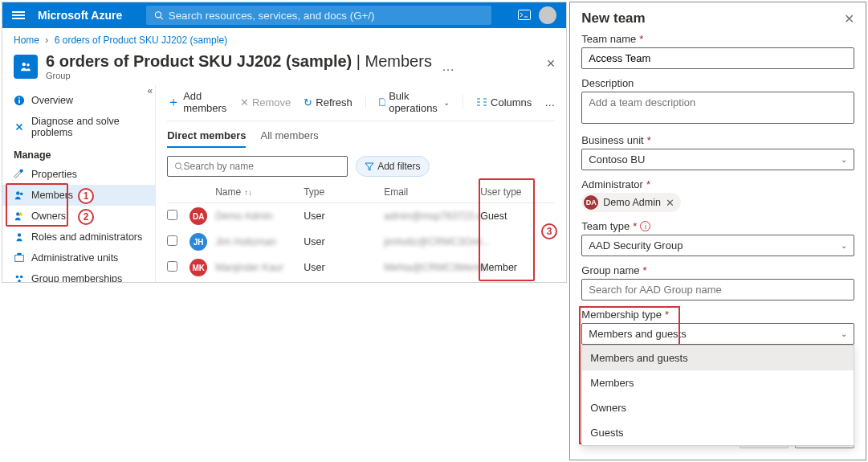 This screenshot has width=868, height=462. Describe the element at coordinates (398, 166) in the screenshot. I see `add-filters-label: Add filters` at that location.